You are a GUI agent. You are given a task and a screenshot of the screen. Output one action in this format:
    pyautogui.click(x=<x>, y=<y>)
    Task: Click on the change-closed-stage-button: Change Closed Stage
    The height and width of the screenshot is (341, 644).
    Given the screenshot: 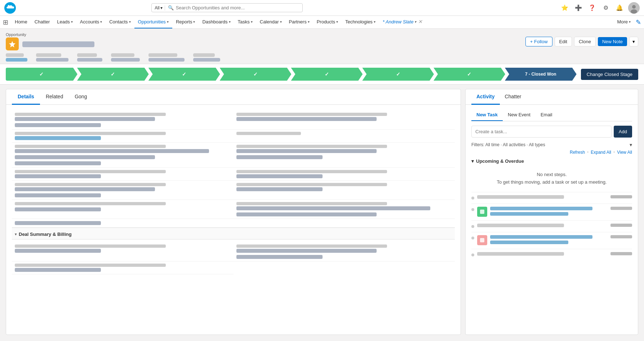 What is the action you would take?
    pyautogui.click(x=610, y=74)
    